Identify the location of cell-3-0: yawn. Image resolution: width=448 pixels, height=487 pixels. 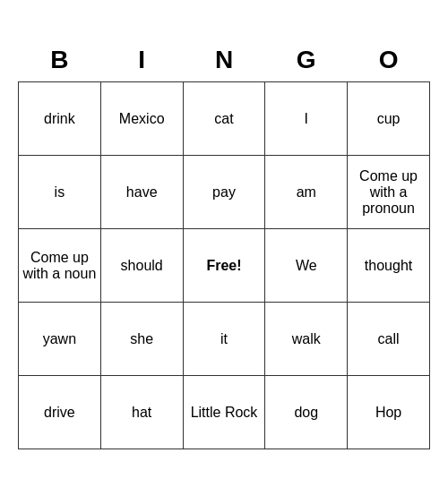
(60, 339).